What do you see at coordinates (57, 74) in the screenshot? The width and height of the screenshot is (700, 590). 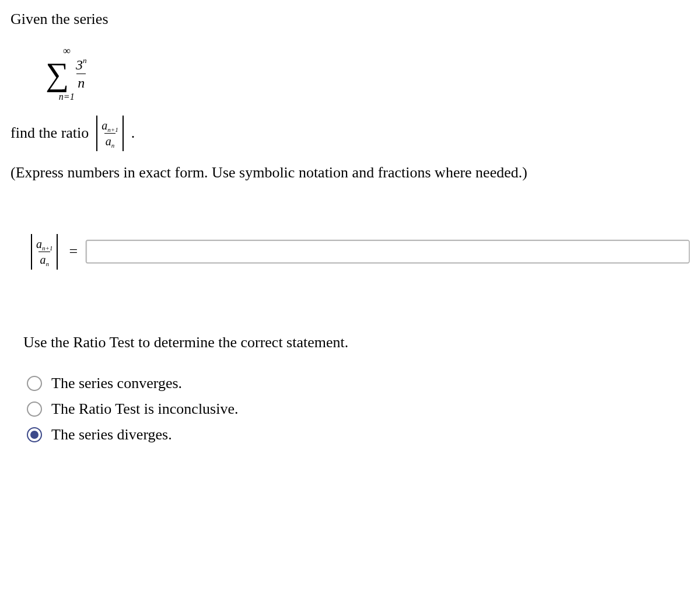 I see `sigma-icon: ∑` at bounding box center [57, 74].